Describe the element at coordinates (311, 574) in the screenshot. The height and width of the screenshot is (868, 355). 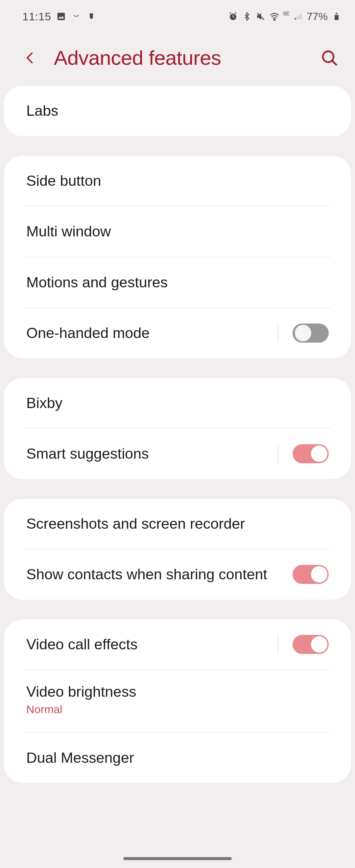
I see `toggle-show-contacts` at that location.